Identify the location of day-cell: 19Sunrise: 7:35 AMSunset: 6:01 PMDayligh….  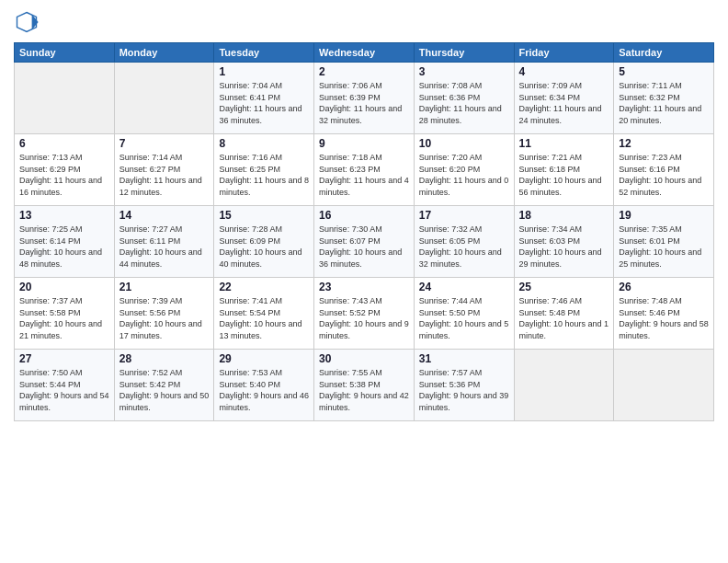
(664, 242).